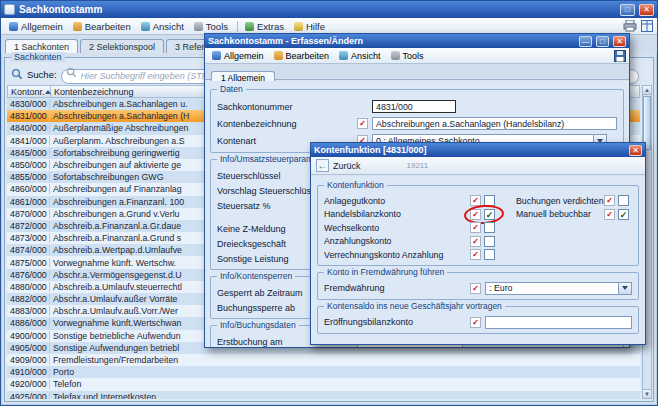  What do you see at coordinates (397, 228) in the screenshot?
I see `field-label: Wechselkonto` at bounding box center [397, 228].